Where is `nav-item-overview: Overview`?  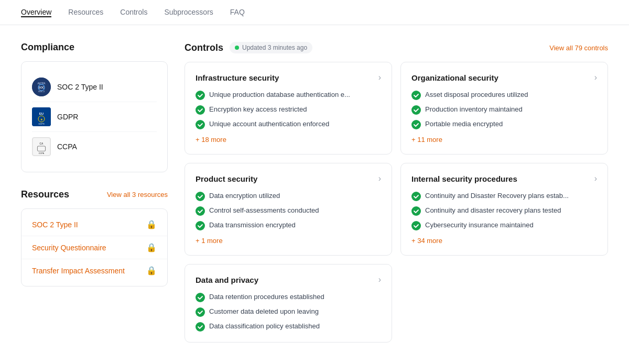
nav-item-overview: Overview is located at coordinates (36, 13).